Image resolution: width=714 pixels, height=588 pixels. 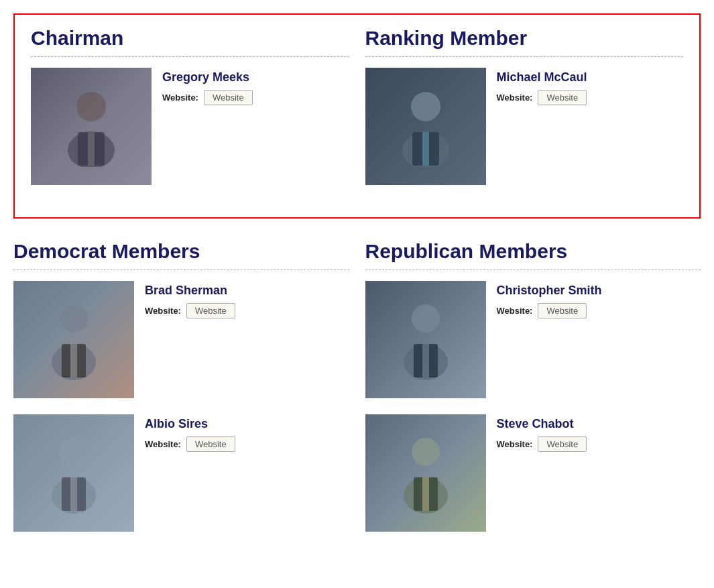 I want to click on ranking-photo-placeholder, so click(x=426, y=126).